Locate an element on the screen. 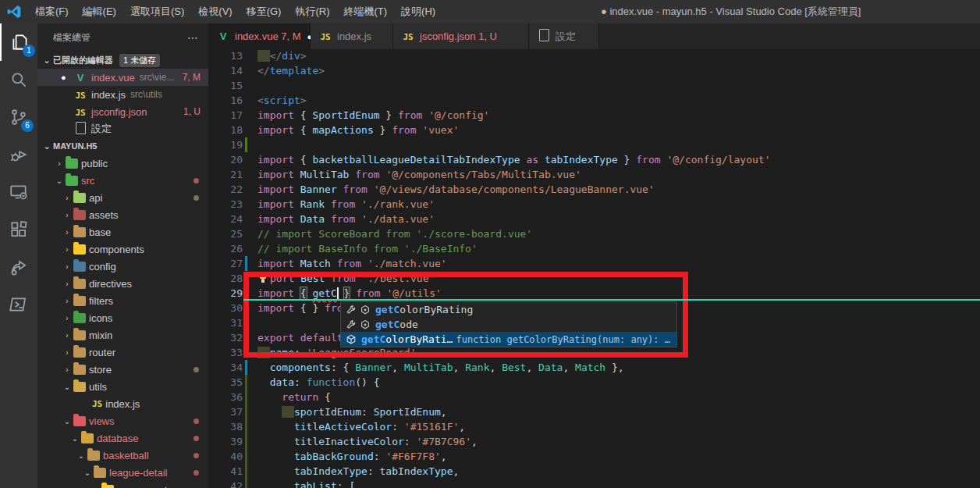 The image size is (980, 488). menu-item-0: 檔案(F) is located at coordinates (51, 12).